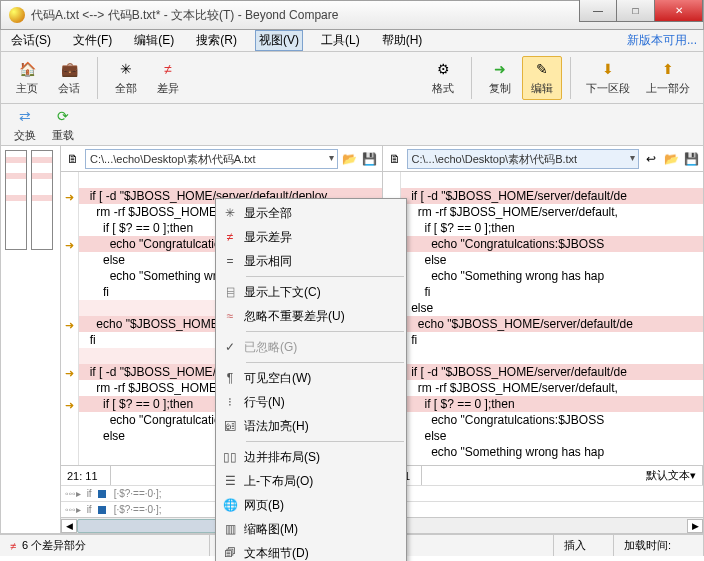 The width and height of the screenshot is (704, 561). What do you see at coordinates (311, 426) in the screenshot?
I see `menu-syntax-highlight: 🗟语法加亮(H)` at bounding box center [311, 426].